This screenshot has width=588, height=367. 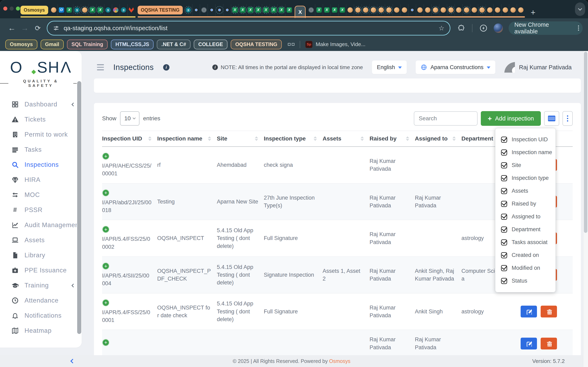 What do you see at coordinates (525, 230) in the screenshot?
I see `column-menu-item: Department` at bounding box center [525, 230].